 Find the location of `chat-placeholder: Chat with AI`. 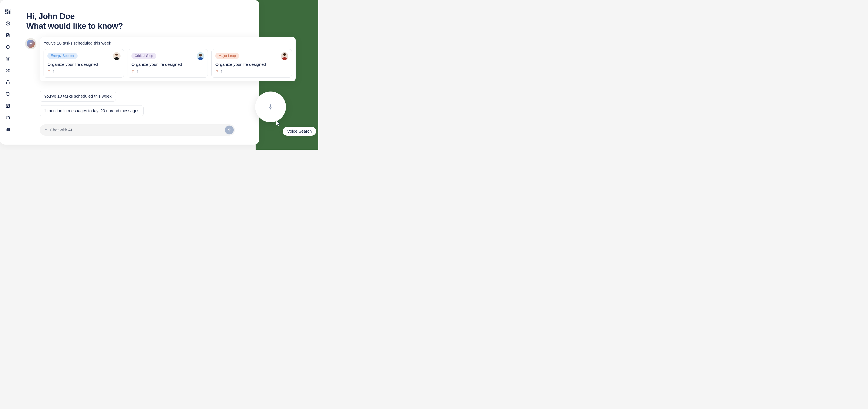

chat-placeholder: Chat with AI is located at coordinates (137, 130).